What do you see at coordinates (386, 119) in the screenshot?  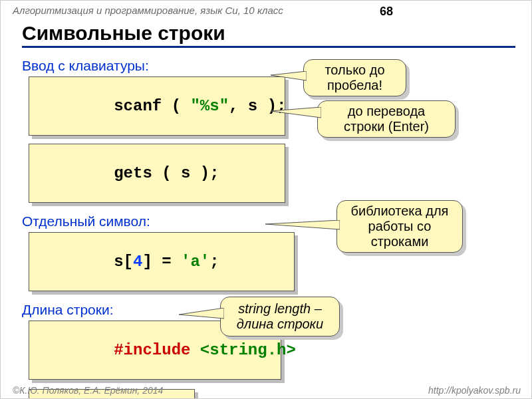 I see `callout-text: до перевода строки (Enter)` at bounding box center [386, 119].